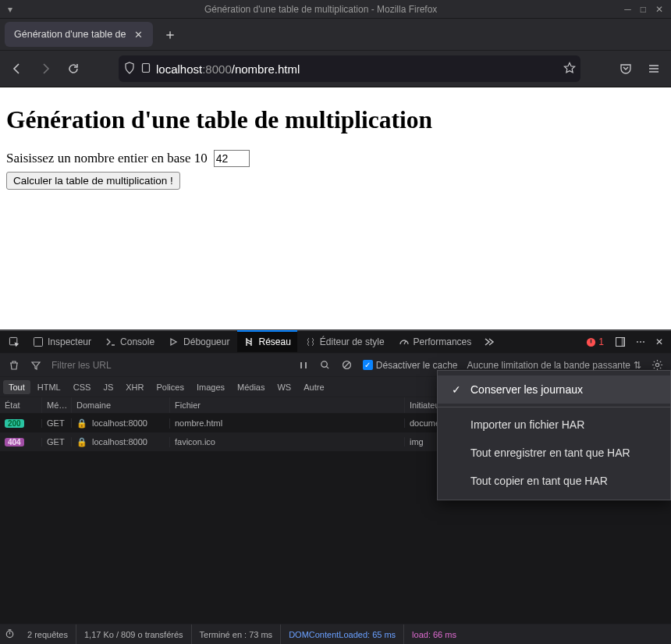 This screenshot has width=671, height=644. I want to click on devtools-tab-network: Réseau, so click(267, 341).